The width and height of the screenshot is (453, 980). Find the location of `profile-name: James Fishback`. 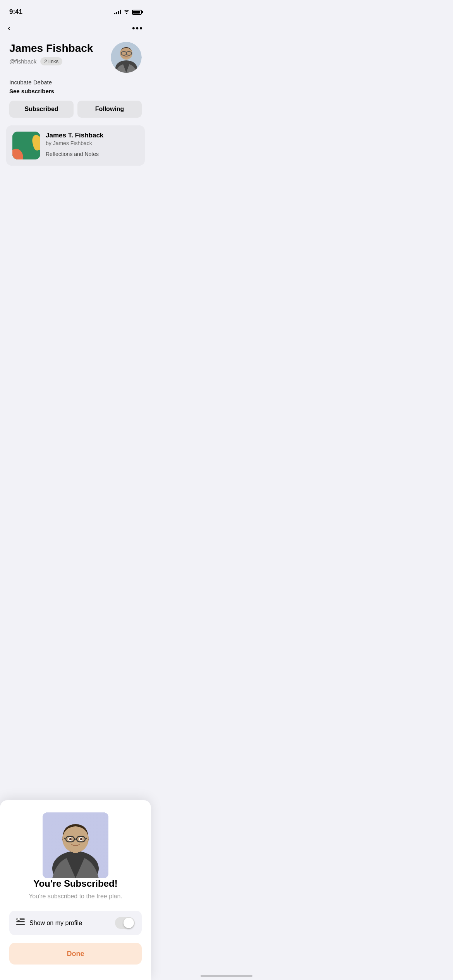

profile-name: James Fishback is located at coordinates (60, 48).